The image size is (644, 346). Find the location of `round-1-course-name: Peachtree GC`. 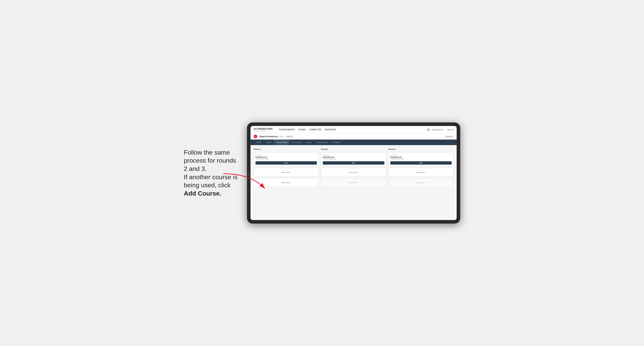

round-1-course-name: Peachtree GC is located at coordinates (286, 157).